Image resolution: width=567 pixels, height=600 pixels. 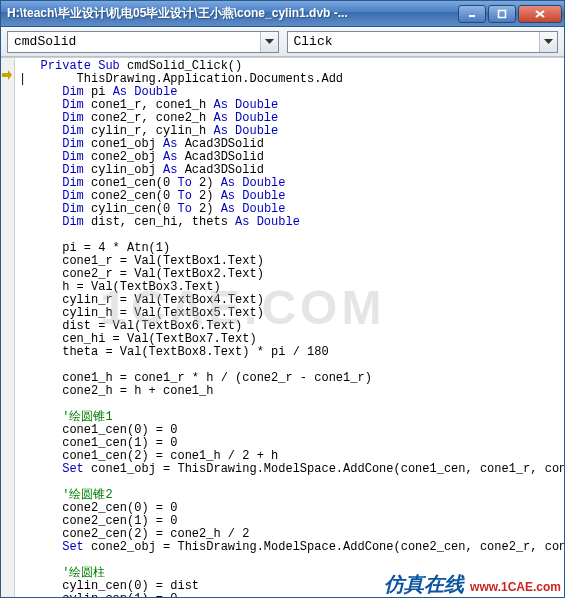 I want to click on object-combo-text: cmdSolid, so click(x=134, y=42).